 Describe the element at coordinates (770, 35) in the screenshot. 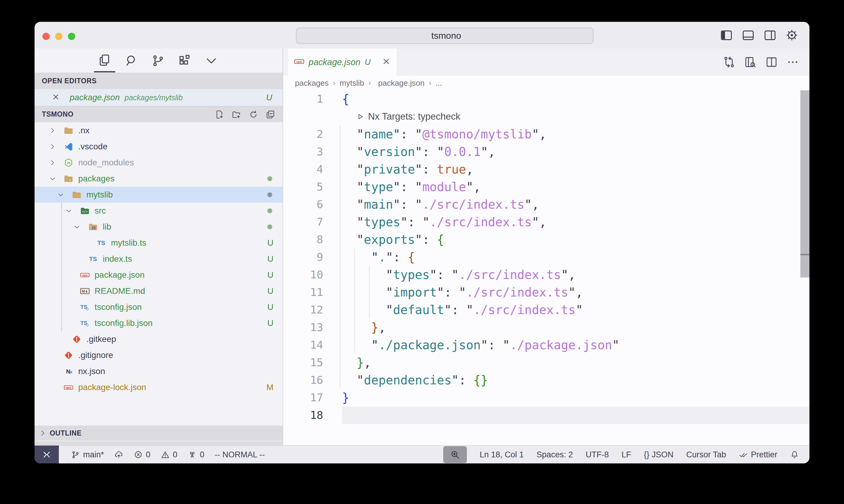

I see `panel-right-icon` at that location.